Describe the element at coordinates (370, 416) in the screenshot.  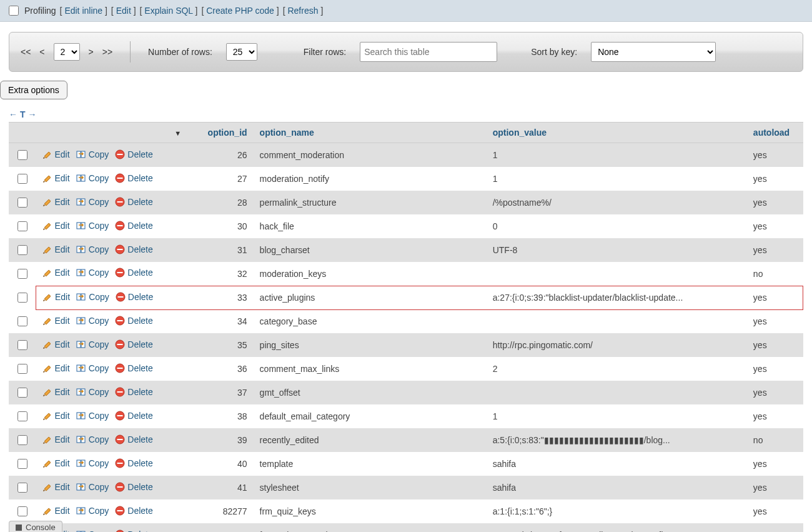
I see `cell-option-name: default_email_category` at that location.